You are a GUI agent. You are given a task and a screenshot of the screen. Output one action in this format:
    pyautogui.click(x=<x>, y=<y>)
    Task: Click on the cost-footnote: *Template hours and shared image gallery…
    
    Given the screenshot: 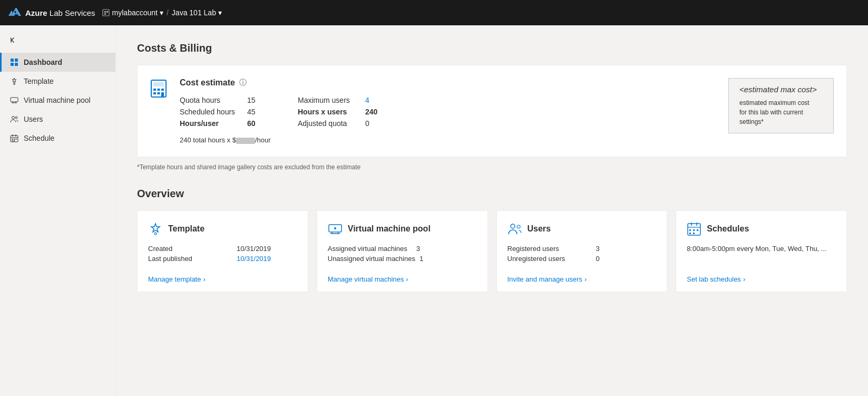 What is the action you would take?
    pyautogui.click(x=492, y=167)
    